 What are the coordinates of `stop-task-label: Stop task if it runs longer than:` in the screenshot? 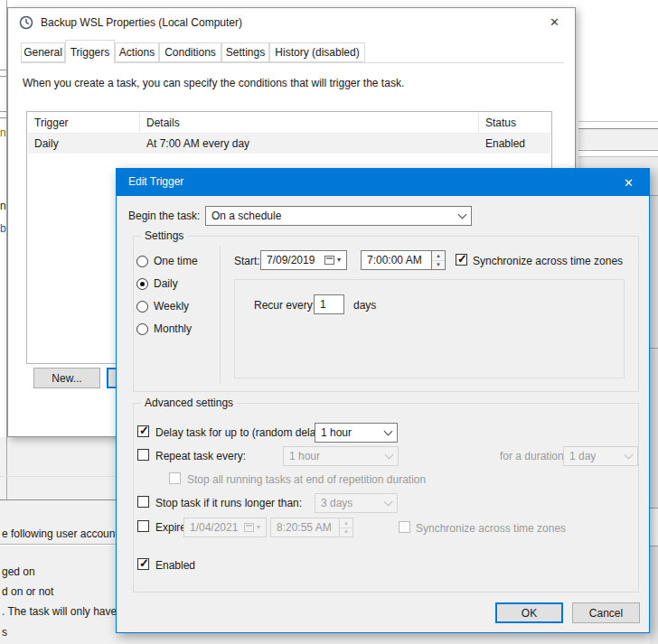 It's located at (229, 503).